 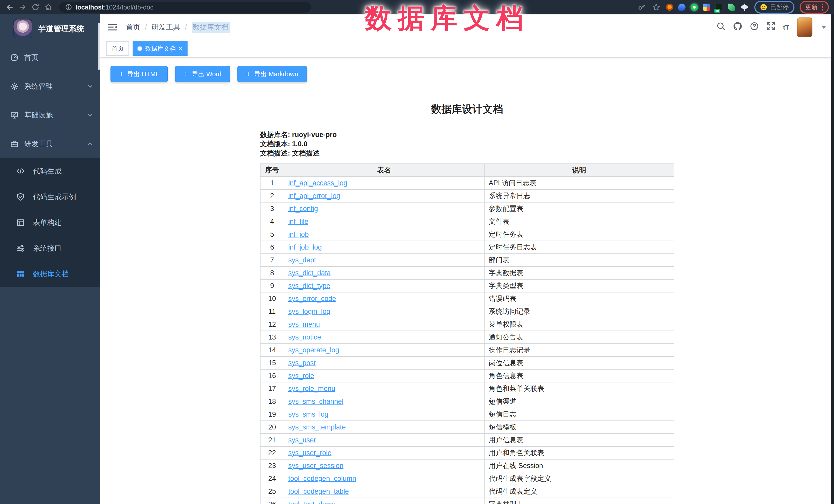 I want to click on table-name-link: tool_test_demo, so click(x=312, y=502).